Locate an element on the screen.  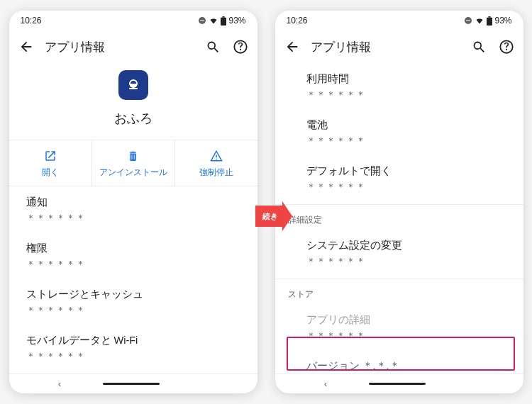
item-title: 権限 is located at coordinates (133, 248).